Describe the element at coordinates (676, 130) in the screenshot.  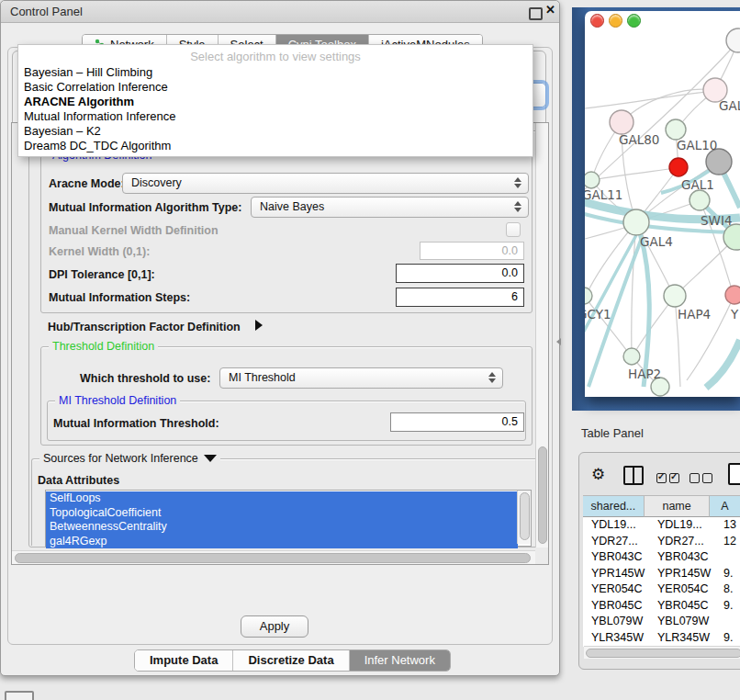
I see `network-node-gal10` at that location.